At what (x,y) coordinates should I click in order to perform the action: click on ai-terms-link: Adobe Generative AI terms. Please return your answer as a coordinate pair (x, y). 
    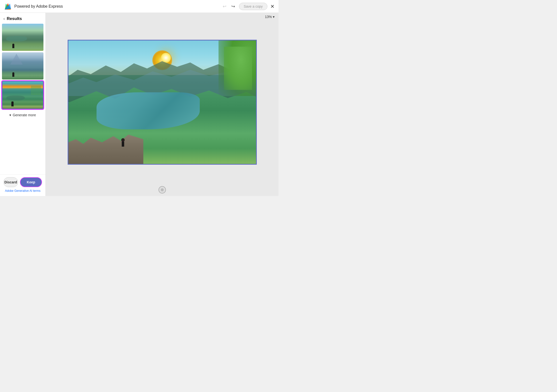
    Looking at the image, I should click on (23, 191).